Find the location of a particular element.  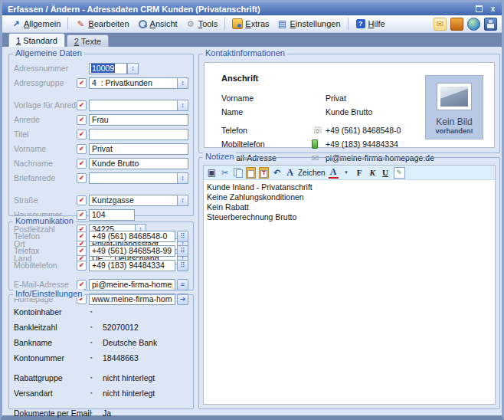

globe-icon is located at coordinates (473, 25).